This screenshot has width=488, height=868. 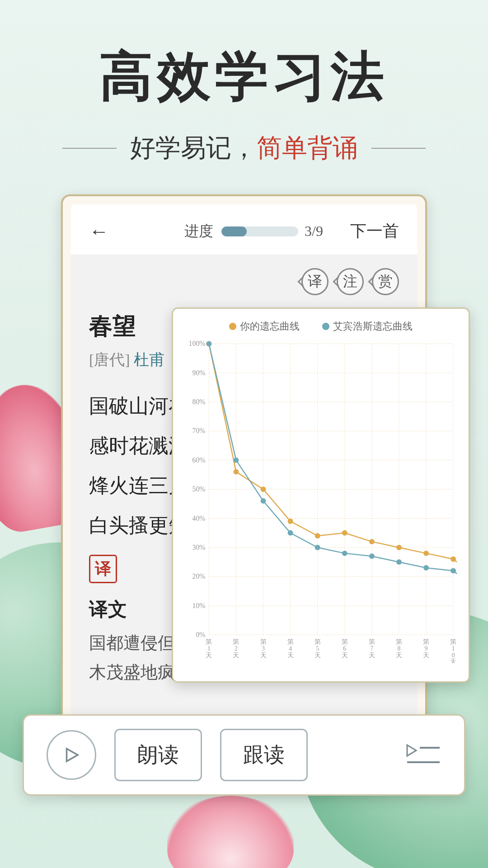 I want to click on playlist-icon, so click(x=423, y=755).